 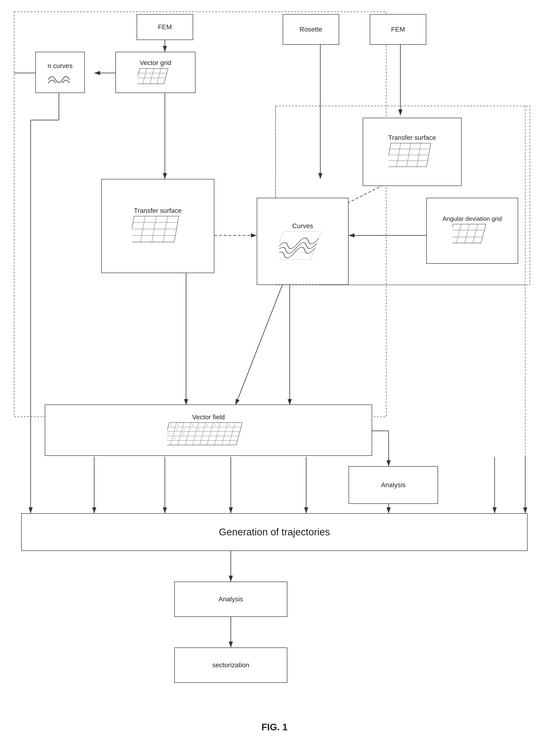 What do you see at coordinates (208, 430) in the screenshot?
I see `vector-field-box: Vector field ↗ ↗ →` at bounding box center [208, 430].